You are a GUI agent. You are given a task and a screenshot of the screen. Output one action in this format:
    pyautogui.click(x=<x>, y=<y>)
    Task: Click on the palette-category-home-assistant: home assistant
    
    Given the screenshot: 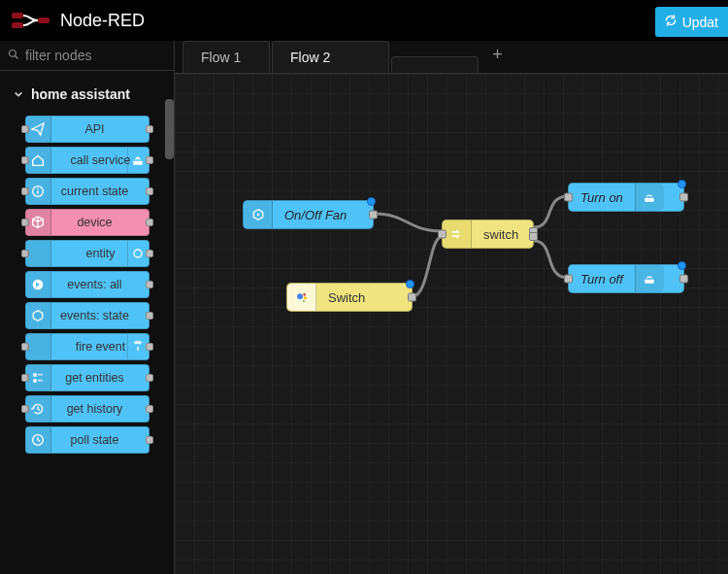 What is the action you would take?
    pyautogui.click(x=87, y=94)
    